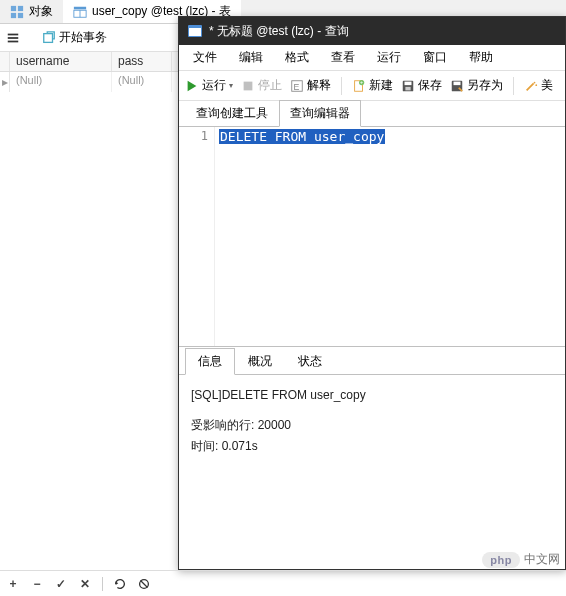 The image size is (566, 596). Describe the element at coordinates (144, 584) in the screenshot. I see `stop-refresh-button` at that location.